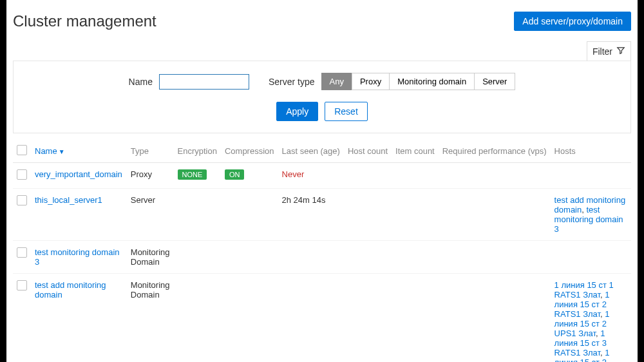 The height and width of the screenshot is (362, 644). What do you see at coordinates (495, 81) in the screenshot?
I see `servertype-server: Server` at bounding box center [495, 81].